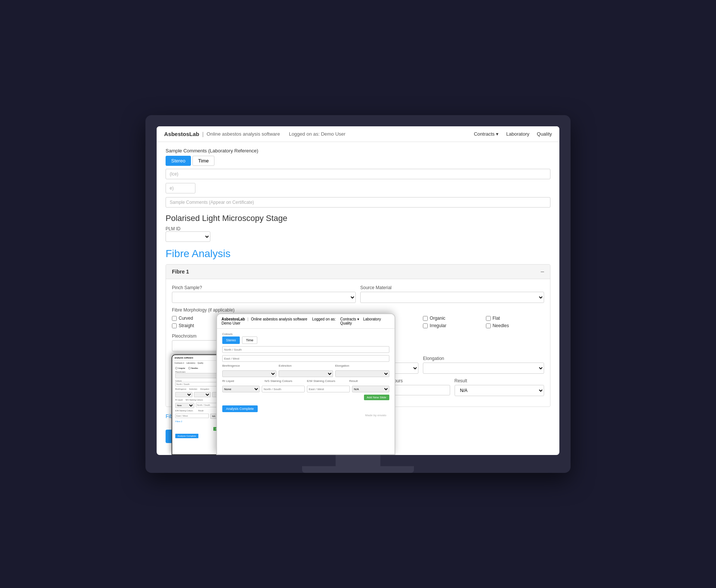 The image size is (716, 588). Describe the element at coordinates (300, 318) in the screenshot. I see `soft-checkbox` at that location.